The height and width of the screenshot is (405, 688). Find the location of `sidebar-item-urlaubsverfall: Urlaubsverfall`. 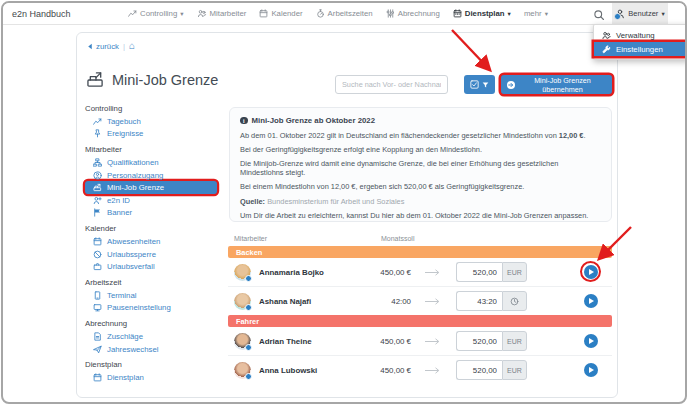

sidebar-item-urlaubsverfall: Urlaubsverfall is located at coordinates (151, 266).